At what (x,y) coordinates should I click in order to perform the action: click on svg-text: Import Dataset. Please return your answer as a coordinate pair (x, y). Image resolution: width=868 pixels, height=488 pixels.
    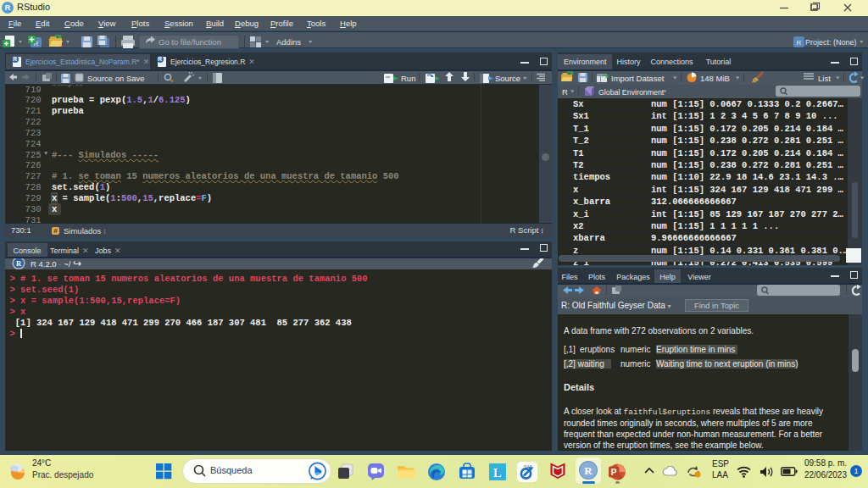
    Looking at the image, I should click on (637, 78).